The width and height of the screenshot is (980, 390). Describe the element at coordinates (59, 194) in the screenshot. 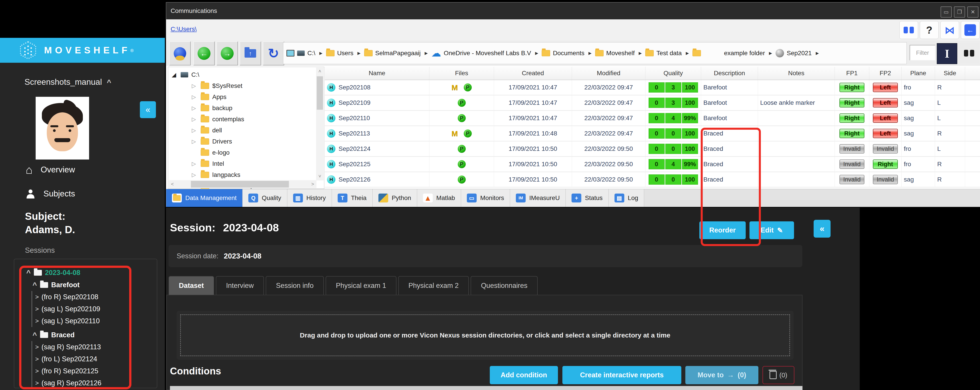

I see `sidebar-item-label: Subjects` at that location.